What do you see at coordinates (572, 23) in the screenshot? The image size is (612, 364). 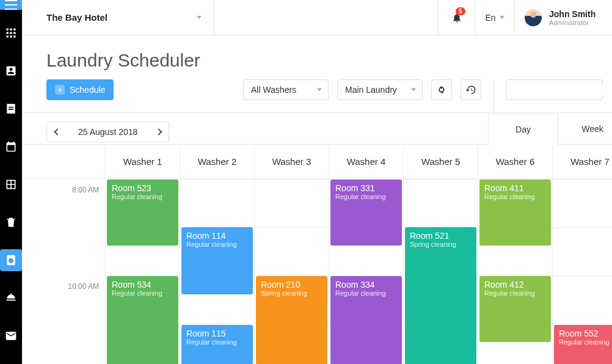 I see `user-role: Administrator` at bounding box center [572, 23].